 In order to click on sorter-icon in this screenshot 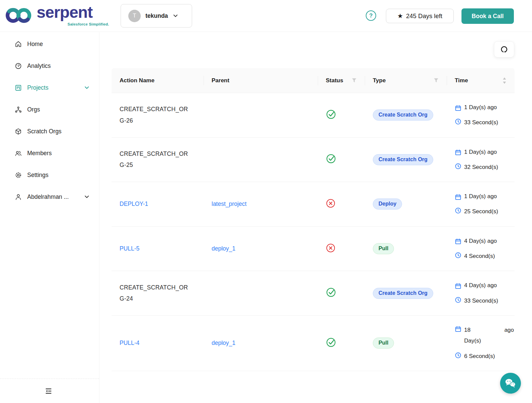, I will do `click(504, 81)`.